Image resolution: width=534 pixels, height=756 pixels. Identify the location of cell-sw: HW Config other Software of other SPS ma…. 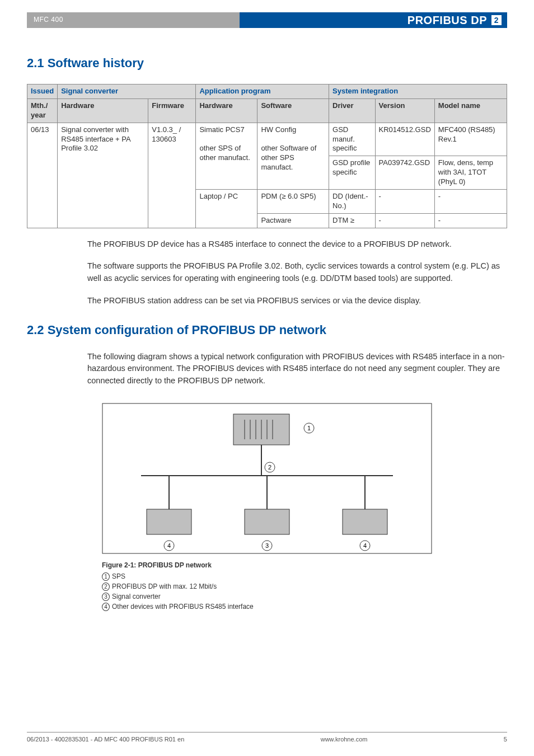
(293, 156).